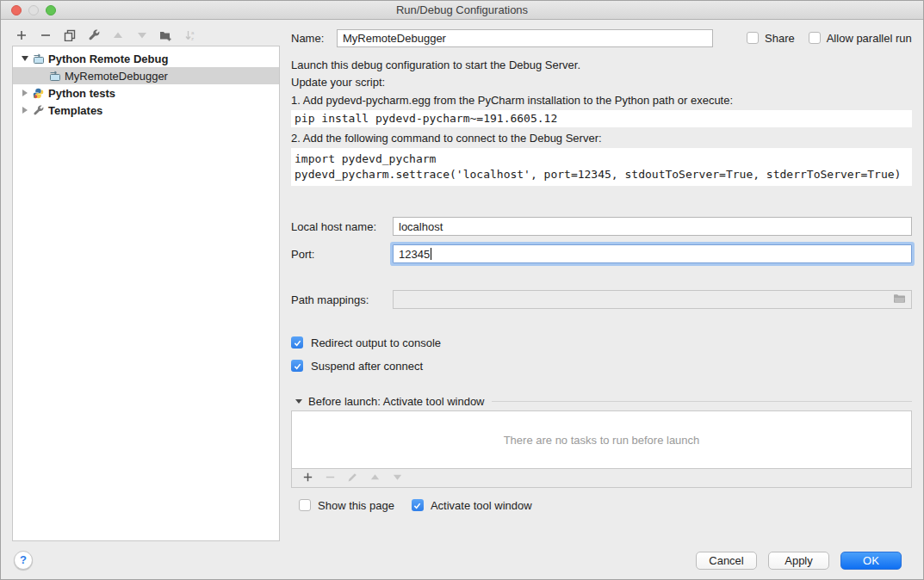 This screenshot has width=924, height=580. What do you see at coordinates (16, 10) in the screenshot?
I see `close-window-button` at bounding box center [16, 10].